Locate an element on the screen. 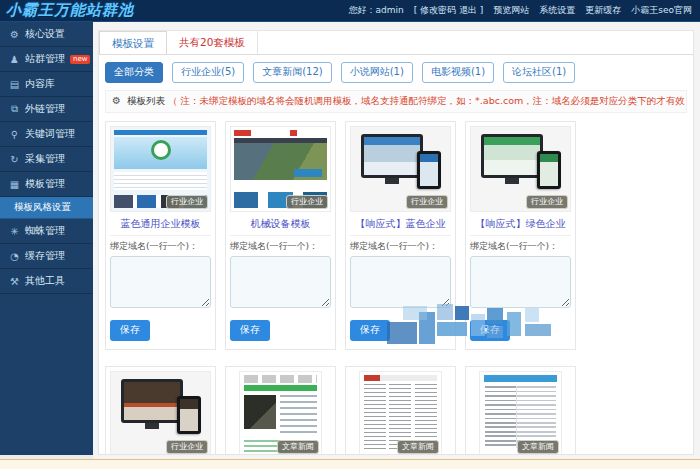 The height and width of the screenshot is (469, 700). template-name-link: 机械设备模板 is located at coordinates (280, 224).